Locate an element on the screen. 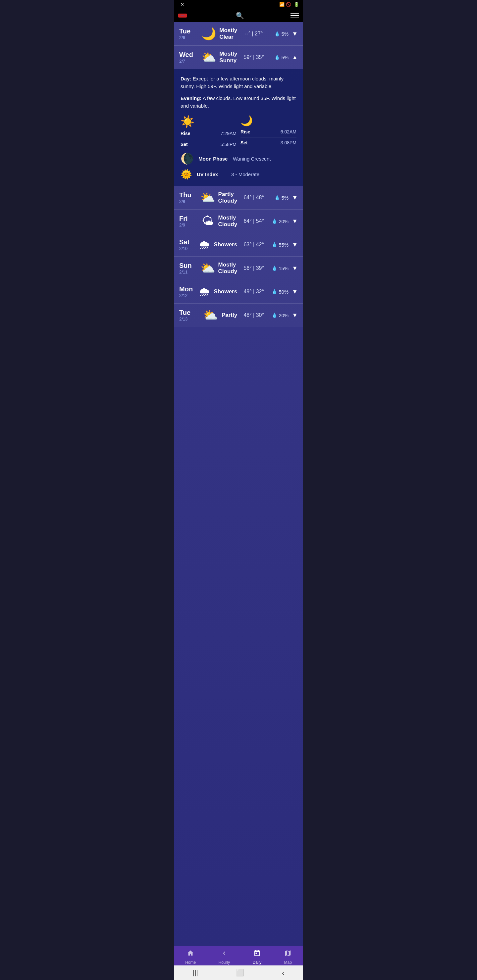 The height and width of the screenshot is (980, 477). day-date: 2/13 is located at coordinates (190, 319).